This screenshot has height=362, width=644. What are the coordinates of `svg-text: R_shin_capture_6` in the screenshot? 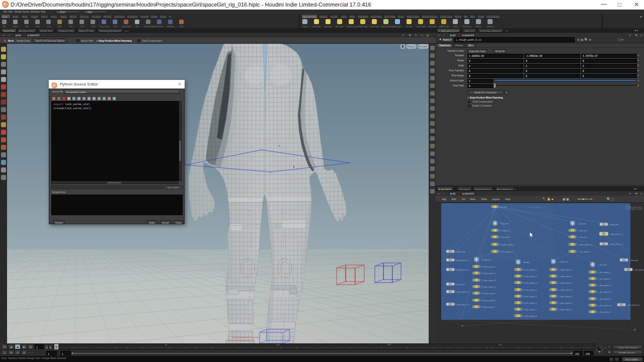 It's located at (530, 303).